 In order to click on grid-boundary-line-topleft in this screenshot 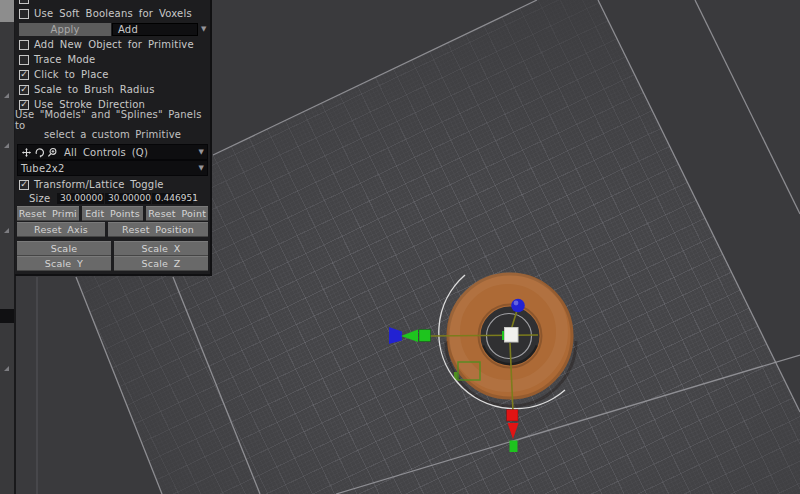, I will do `click(375, 78)`.